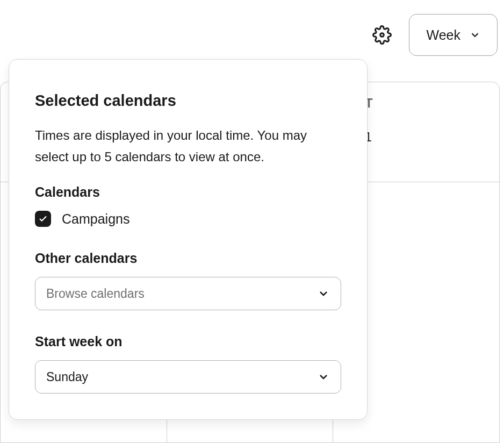 The height and width of the screenshot is (443, 504). I want to click on start-week-section: Start week on Sunday, so click(188, 363).